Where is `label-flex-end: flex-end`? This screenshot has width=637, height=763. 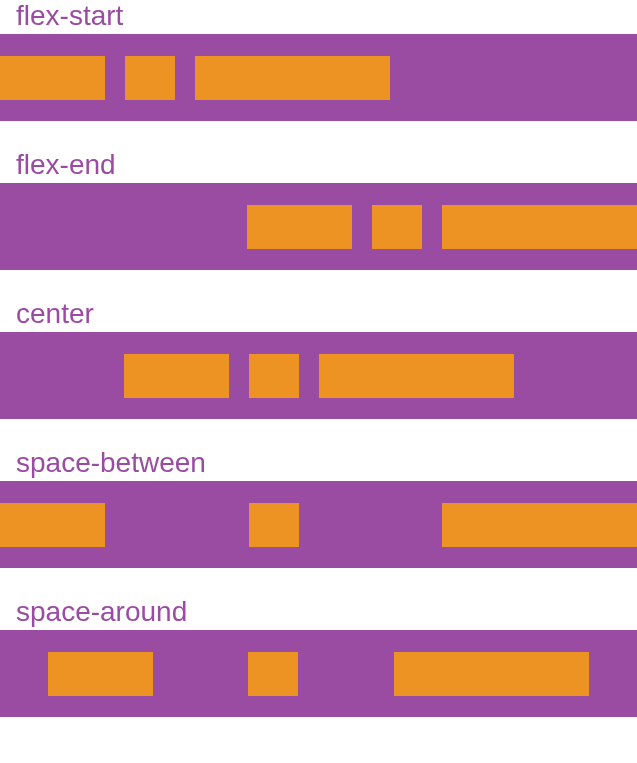
label-flex-end: flex-end is located at coordinates (318, 166).